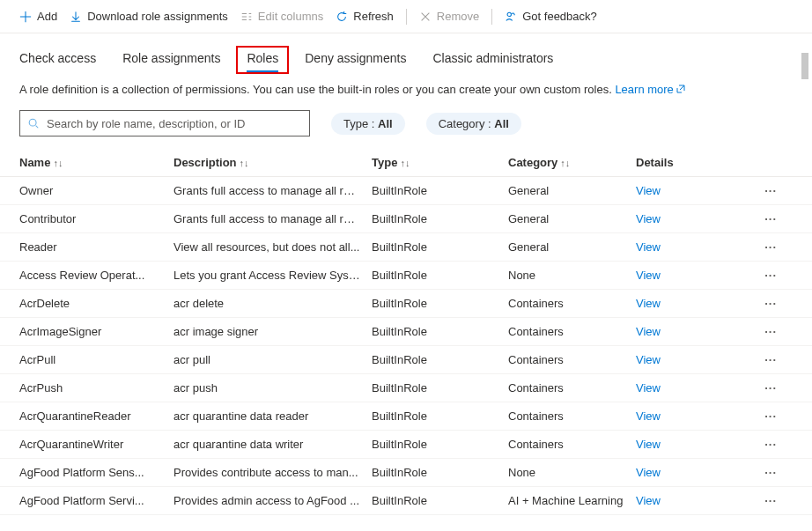 The width and height of the screenshot is (812, 531). What do you see at coordinates (386, 123) in the screenshot?
I see `type-filter-value: All` at bounding box center [386, 123].